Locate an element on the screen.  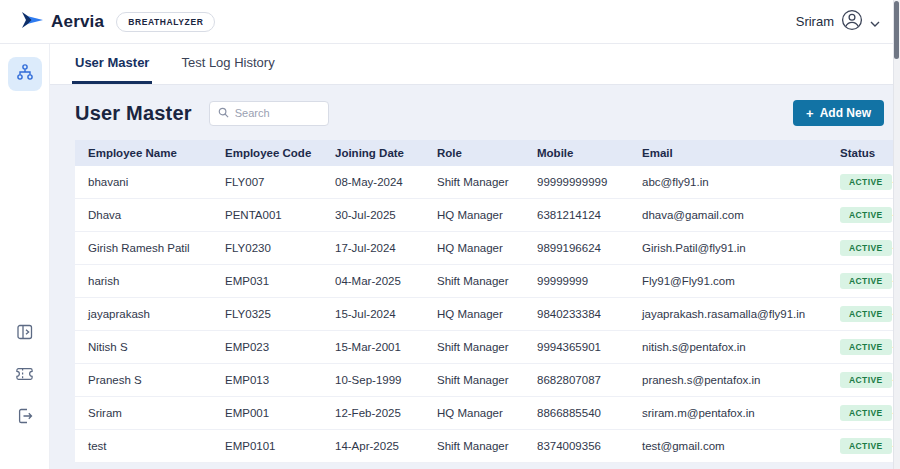
cell-email: Girish.Patil@fly91.in is located at coordinates (731, 248).